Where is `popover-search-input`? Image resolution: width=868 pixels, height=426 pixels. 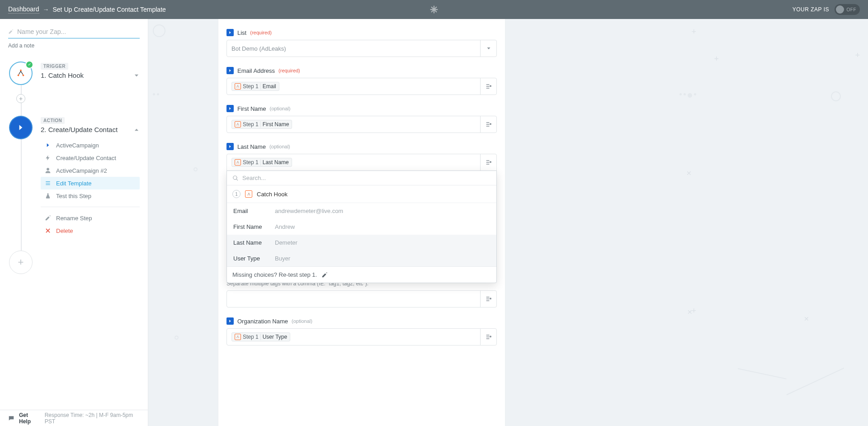
popover-search-input is located at coordinates (367, 178).